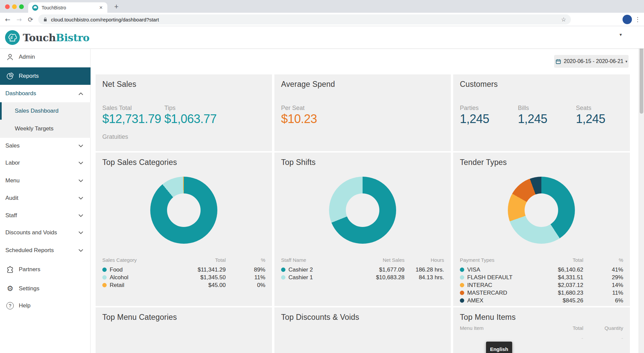 The image size is (644, 353). I want to click on table-cell: 84.13 hrs., so click(424, 278).